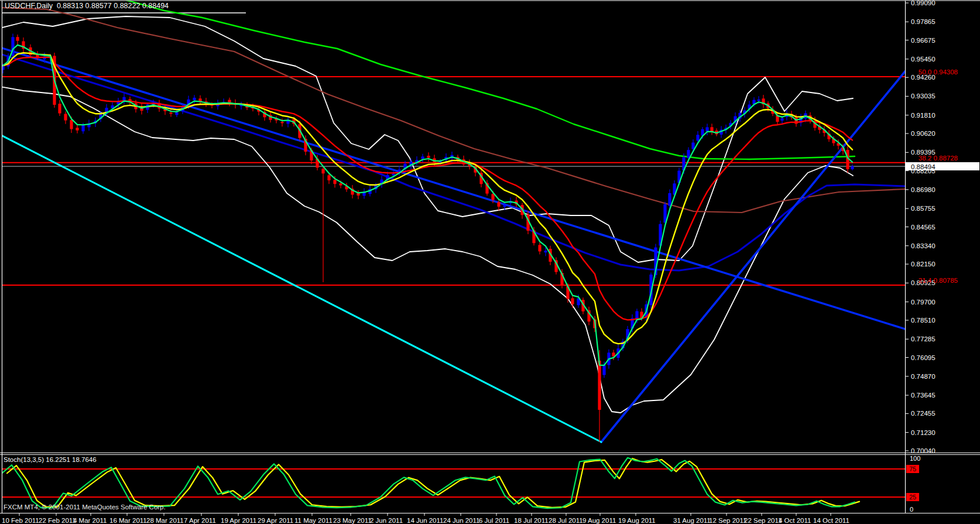 This screenshot has width=980, height=524. Describe the element at coordinates (913, 469) in the screenshot. I see `stoch-level-label: 75` at that location.